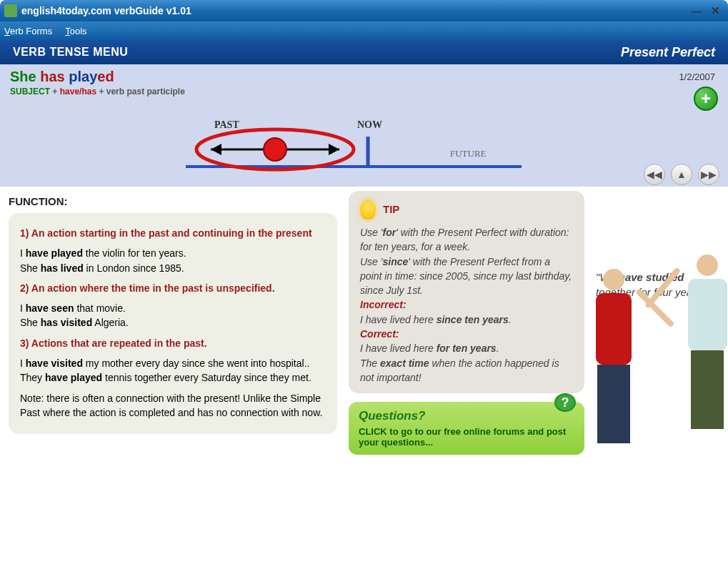 Image resolution: width=728 pixels, height=572 pixels. What do you see at coordinates (467, 437) in the screenshot?
I see `questions-body: CLICK to go to our free online forums an…` at bounding box center [467, 437].